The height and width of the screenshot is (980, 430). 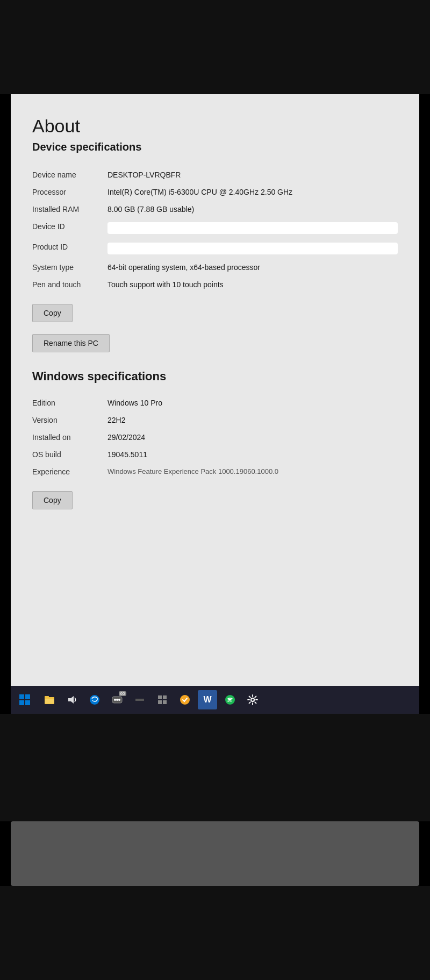 What do you see at coordinates (215, 267) in the screenshot?
I see `spec-row-system-type: System type 64-bit operating system, x64…` at bounding box center [215, 267].